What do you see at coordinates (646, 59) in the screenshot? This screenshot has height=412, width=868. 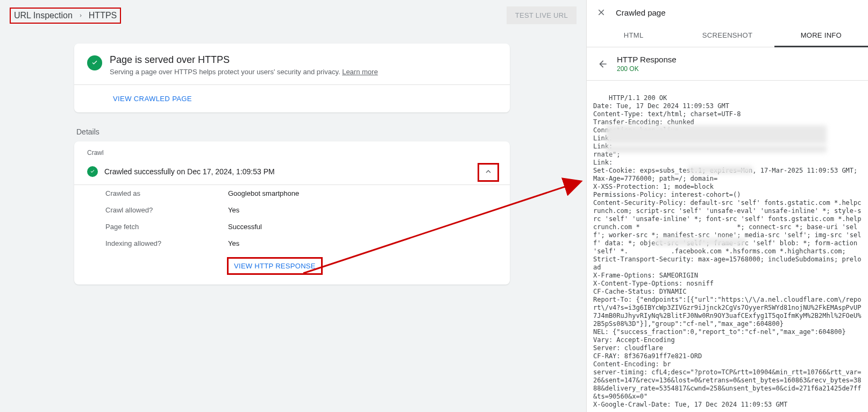 I see `http-response-title: HTTP Response` at bounding box center [646, 59].